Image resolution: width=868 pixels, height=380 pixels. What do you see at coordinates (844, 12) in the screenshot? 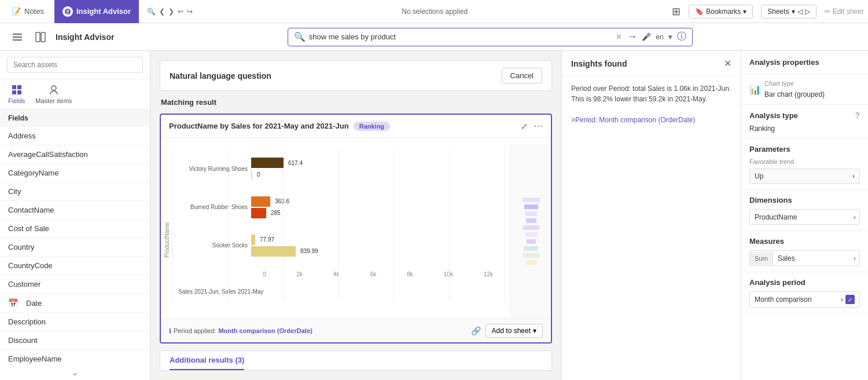
I see `edit-sheet-button: ✏ Edit sheet` at bounding box center [844, 12].